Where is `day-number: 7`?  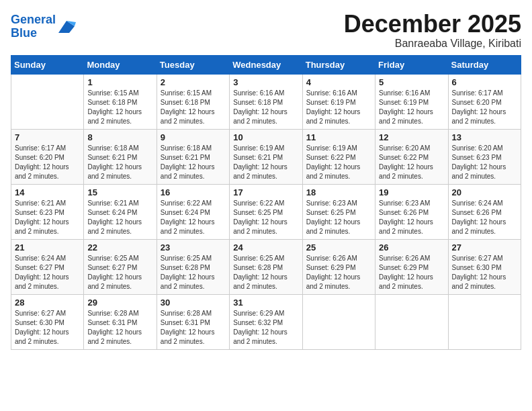 day-number: 7 is located at coordinates (47, 137).